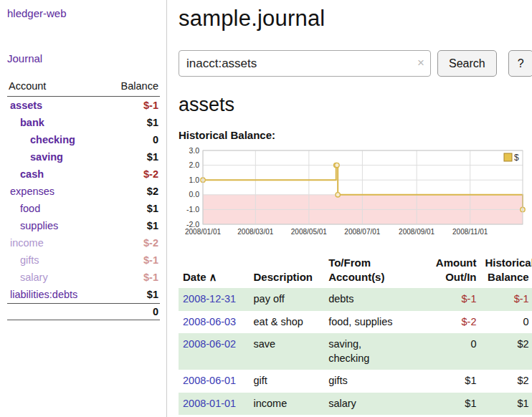  I want to click on transaction-date-link: 2008-06-01, so click(214, 381).